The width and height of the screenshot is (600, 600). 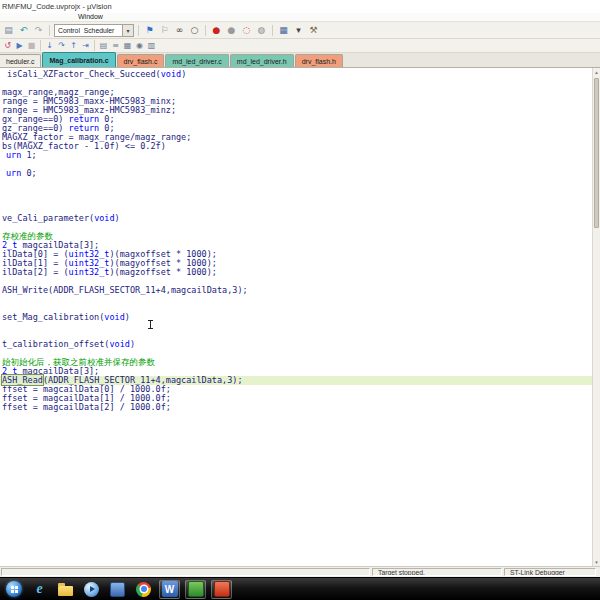 I want to click on code-segment: t_calibration_offset(, so click(x=56, y=344).